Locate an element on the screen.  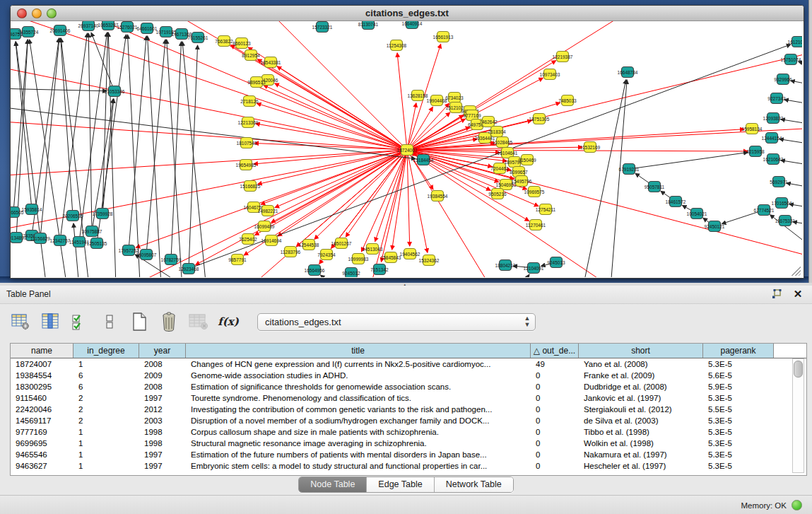
graph-node-label: 7924354 is located at coordinates (326, 255).